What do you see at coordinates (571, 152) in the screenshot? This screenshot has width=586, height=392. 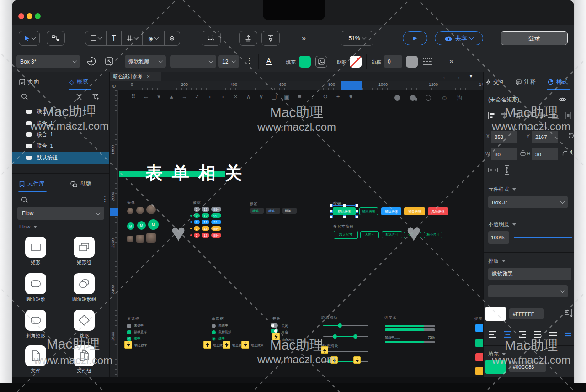 I see `corner-radius-value: 4` at bounding box center [571, 152].